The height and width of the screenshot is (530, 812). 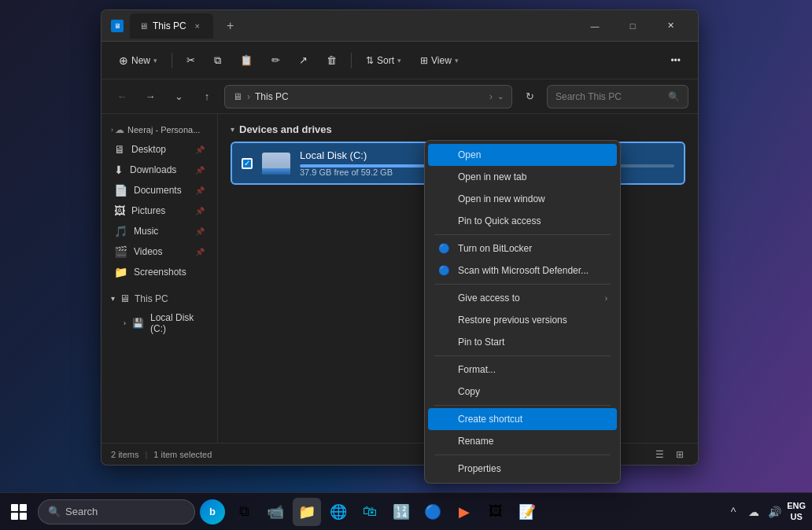 What do you see at coordinates (190, 60) in the screenshot?
I see `cut-button: ✂` at bounding box center [190, 60].